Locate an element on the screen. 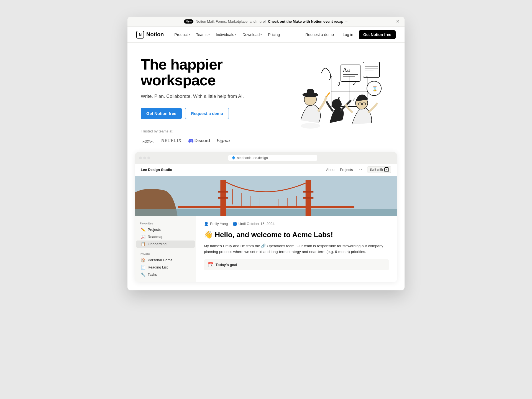 The height and width of the screenshot is (399, 532). person-icon: 👤 is located at coordinates (206, 224).